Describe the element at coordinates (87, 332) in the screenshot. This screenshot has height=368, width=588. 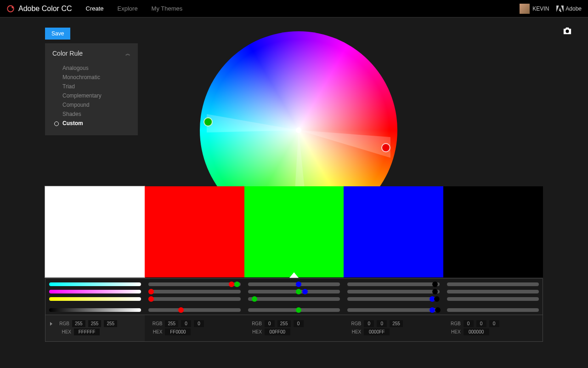
I see `hex-value-1: FFFFFF` at that location.